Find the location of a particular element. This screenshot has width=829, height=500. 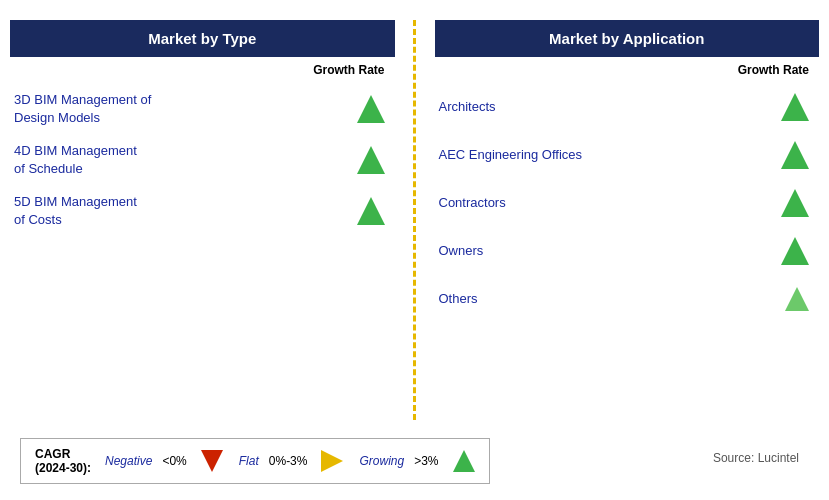

negative-label: Negative is located at coordinates (128, 461).